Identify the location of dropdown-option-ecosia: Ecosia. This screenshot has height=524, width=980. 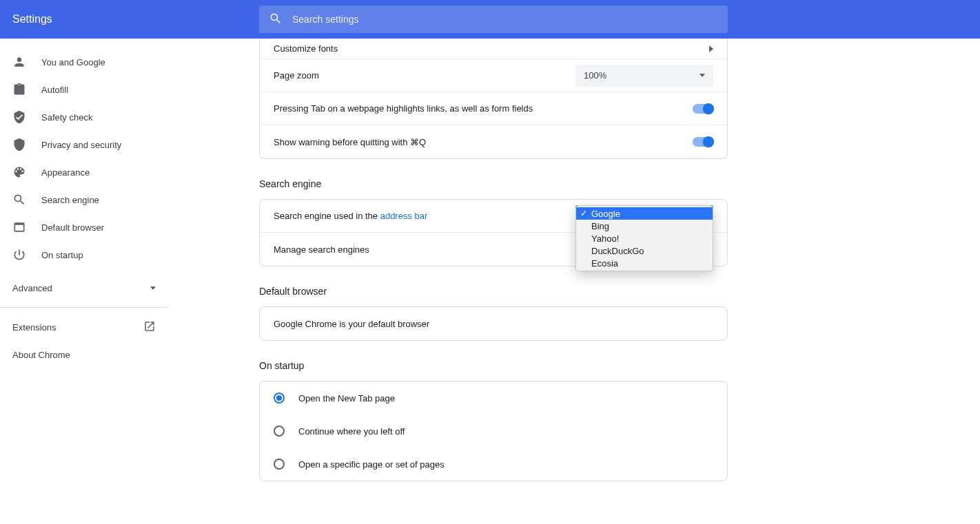
(644, 263).